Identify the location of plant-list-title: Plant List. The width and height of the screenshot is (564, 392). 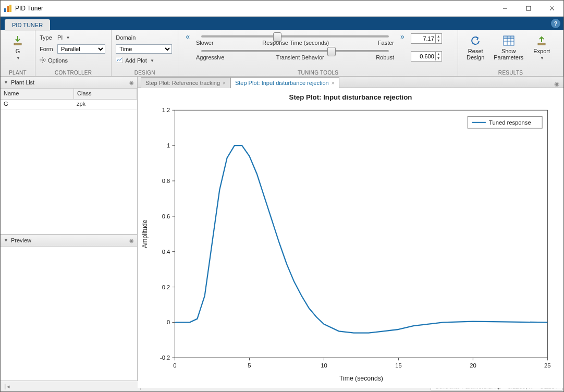
(23, 82).